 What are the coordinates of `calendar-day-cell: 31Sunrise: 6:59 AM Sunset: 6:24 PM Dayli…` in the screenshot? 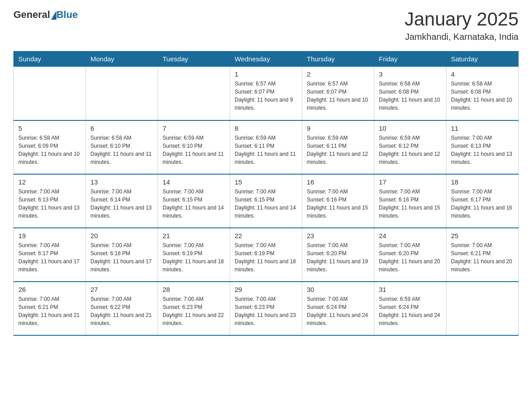 It's located at (410, 308).